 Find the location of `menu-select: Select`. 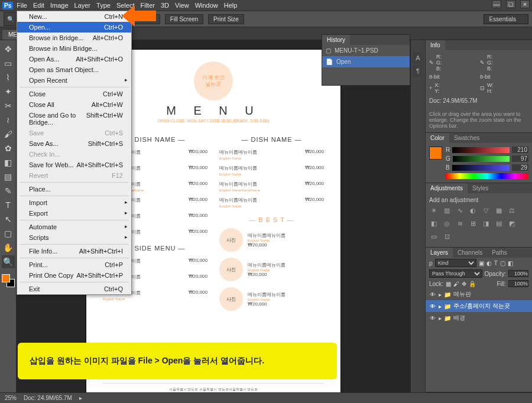

menu-select: Select is located at coordinates (125, 5).